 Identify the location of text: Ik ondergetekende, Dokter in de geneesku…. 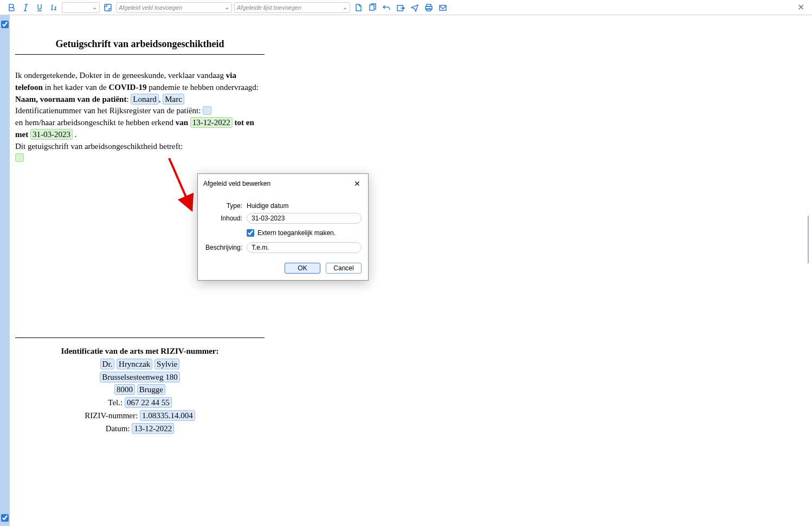
(120, 75).